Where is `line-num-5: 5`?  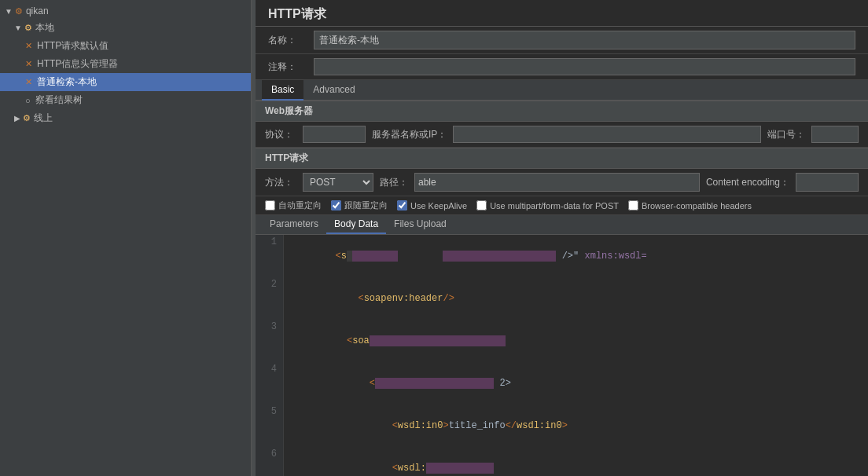 line-num-5: 5 is located at coordinates (270, 426).